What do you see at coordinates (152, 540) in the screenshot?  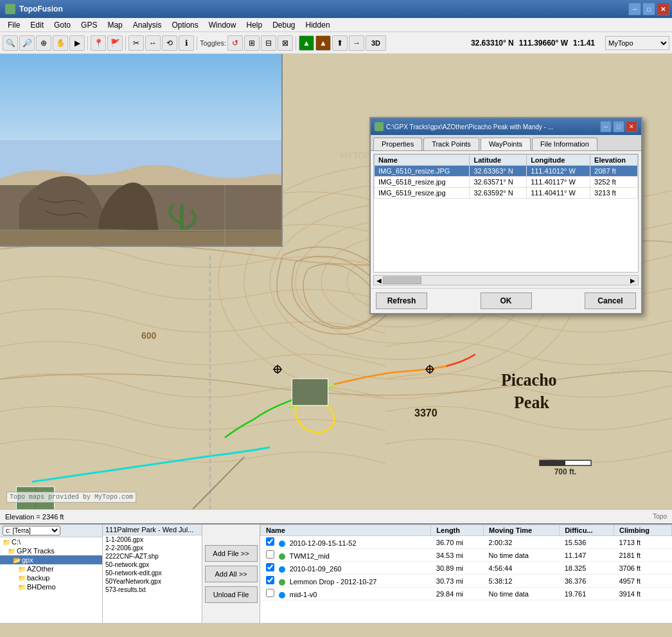 I see `file-item-0: 1-1-2006.gpx` at bounding box center [152, 540].